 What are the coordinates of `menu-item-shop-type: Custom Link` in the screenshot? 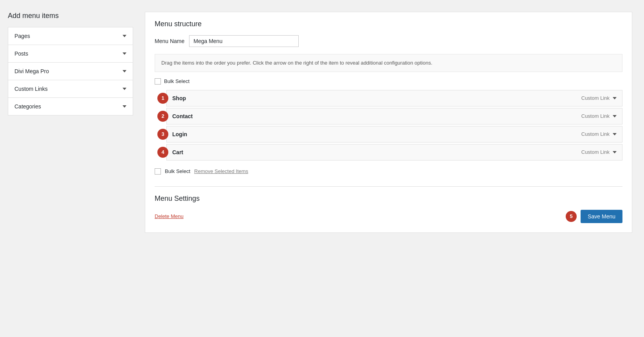 It's located at (595, 98).